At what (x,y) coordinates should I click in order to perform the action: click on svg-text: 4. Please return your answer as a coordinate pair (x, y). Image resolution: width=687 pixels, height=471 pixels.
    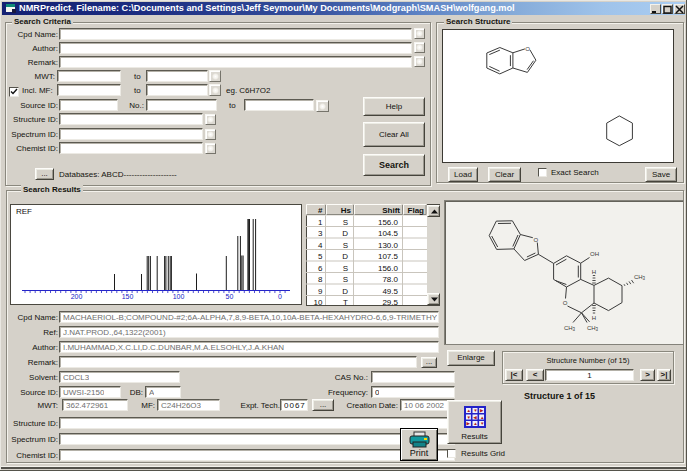
    Looking at the image, I should click on (320, 246).